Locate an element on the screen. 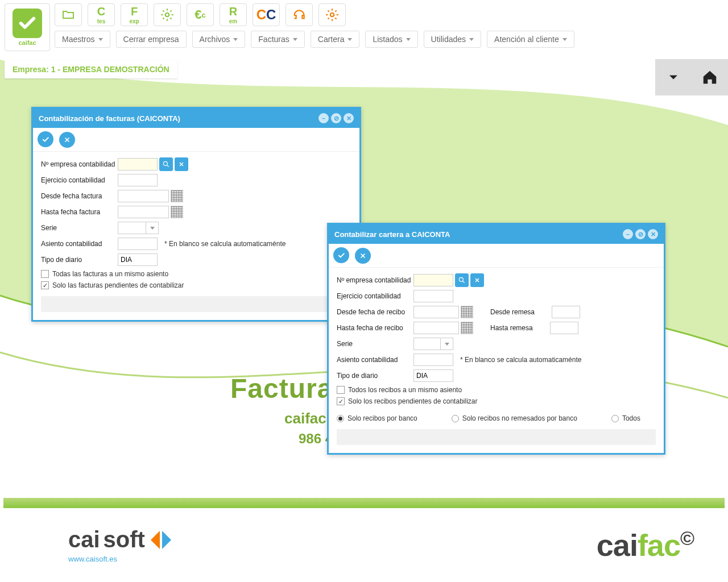 The image size is (728, 582). footer-band is located at coordinates (364, 503).